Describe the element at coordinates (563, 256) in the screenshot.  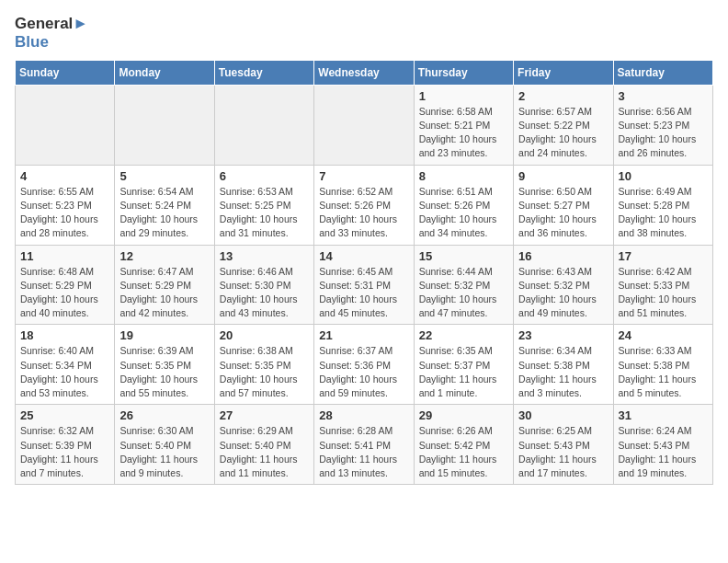
I see `day-number: 16` at that location.